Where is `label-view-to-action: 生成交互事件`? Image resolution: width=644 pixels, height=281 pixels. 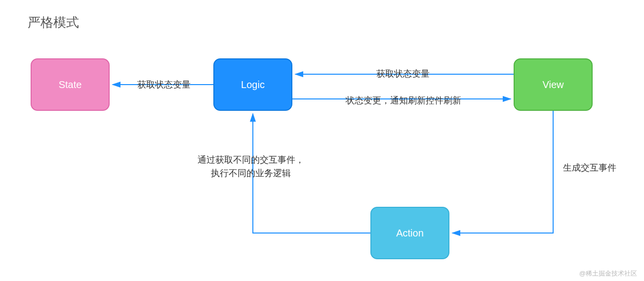
label-view-to-action: 生成交互事件 is located at coordinates (590, 168).